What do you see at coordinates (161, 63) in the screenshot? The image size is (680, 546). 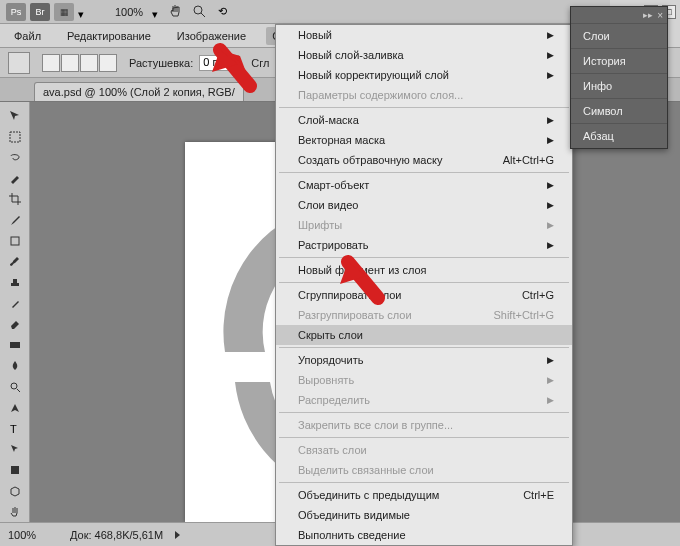 I see `feather-label: Растушевка:` at bounding box center [161, 63].